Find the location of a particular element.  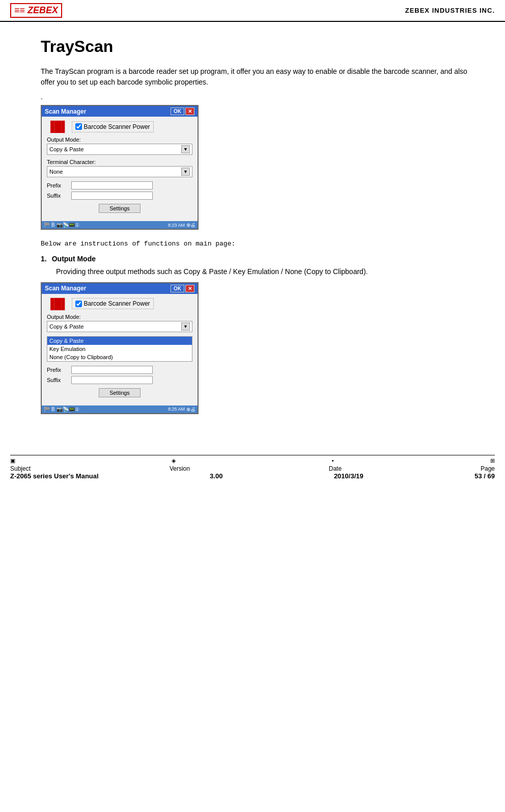

terminal-char-value-1: None is located at coordinates (56, 172).